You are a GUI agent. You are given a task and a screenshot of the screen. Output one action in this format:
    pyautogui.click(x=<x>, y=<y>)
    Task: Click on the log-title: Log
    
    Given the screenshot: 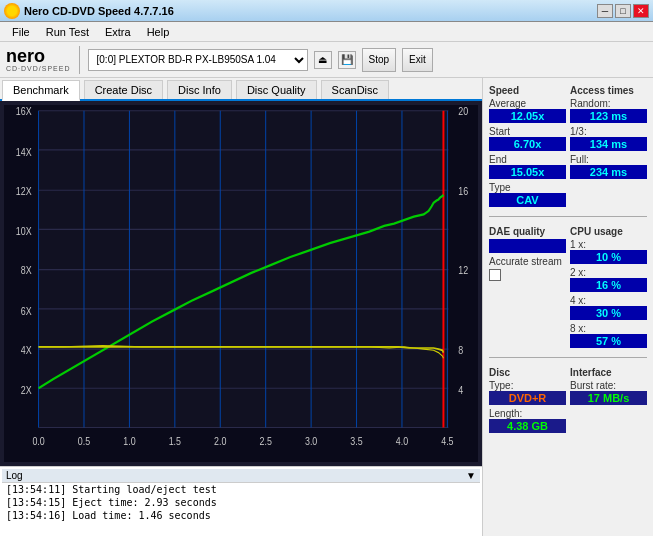 What is the action you would take?
    pyautogui.click(x=14, y=476)
    